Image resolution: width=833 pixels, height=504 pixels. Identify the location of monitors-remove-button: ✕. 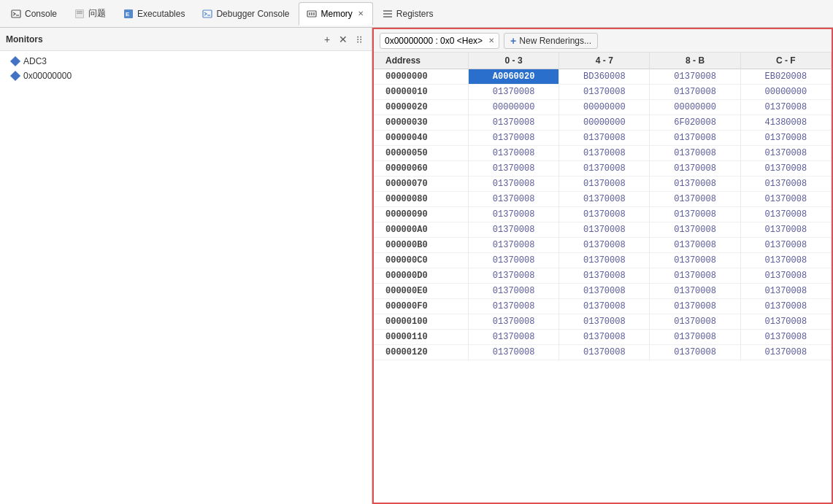
(343, 39).